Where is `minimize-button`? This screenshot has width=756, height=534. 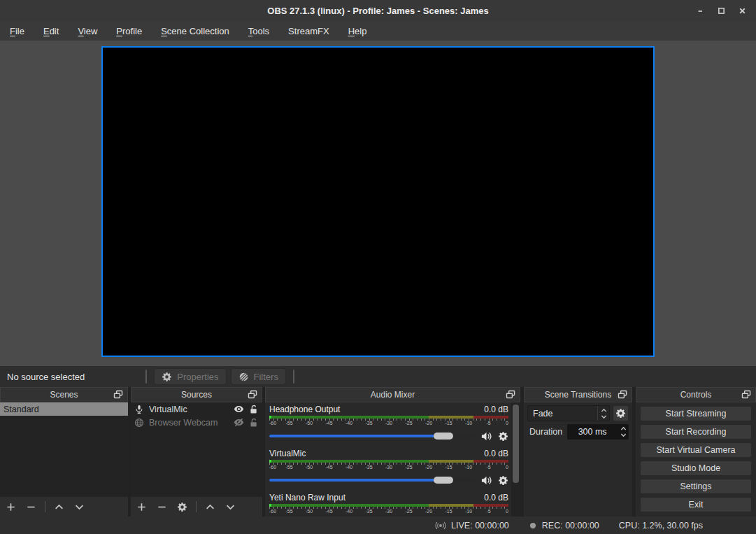 minimize-button is located at coordinates (700, 10).